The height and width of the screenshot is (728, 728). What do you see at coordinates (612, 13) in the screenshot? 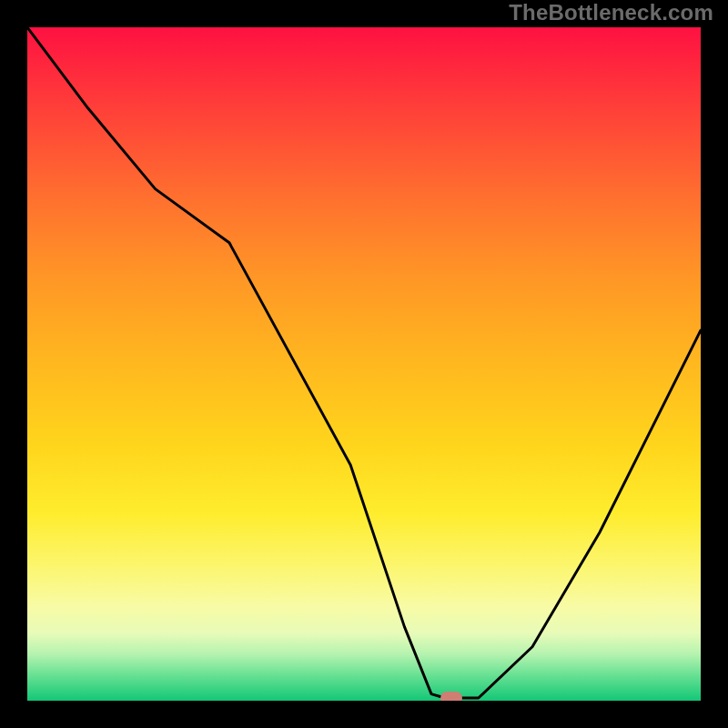
I see `attribution-label: TheBottleneck.com` at bounding box center [612, 13].